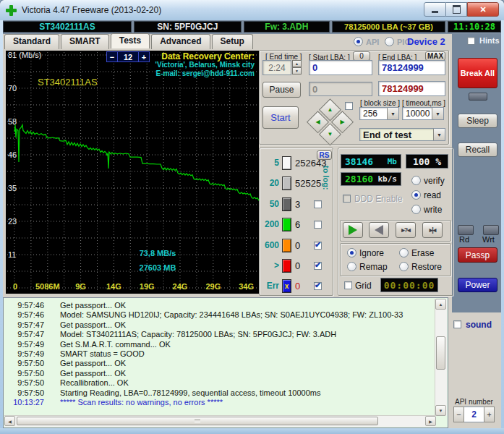 The height and width of the screenshot is (434, 504). I want to click on end-of-test-value: End of test, so click(388, 135).